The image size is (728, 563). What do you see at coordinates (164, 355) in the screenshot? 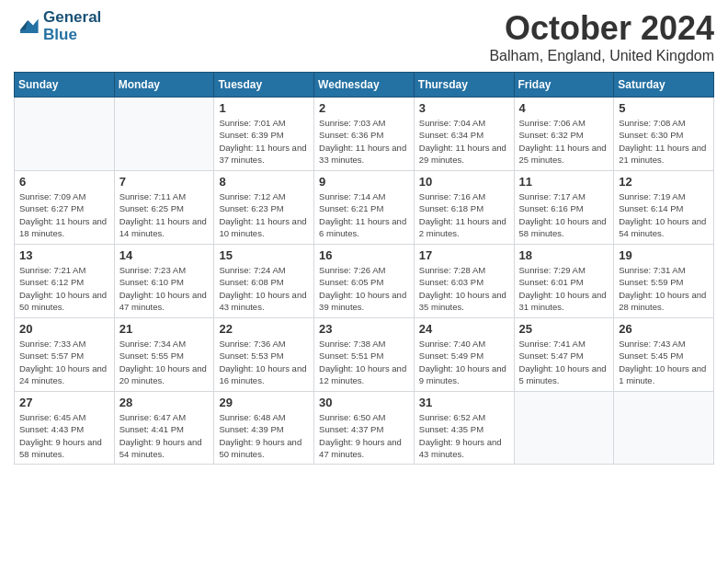
I see `calendar-cell: 21Sunrise: 7:34 AM Sunset: 5:55 PM Dayli…` at bounding box center [164, 355].